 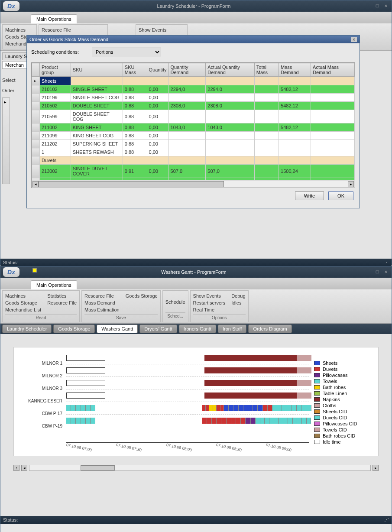 What do you see at coordinates (54, 285) in the screenshot?
I see `tab-main-operations-2: Main Operations` at bounding box center [54, 285].